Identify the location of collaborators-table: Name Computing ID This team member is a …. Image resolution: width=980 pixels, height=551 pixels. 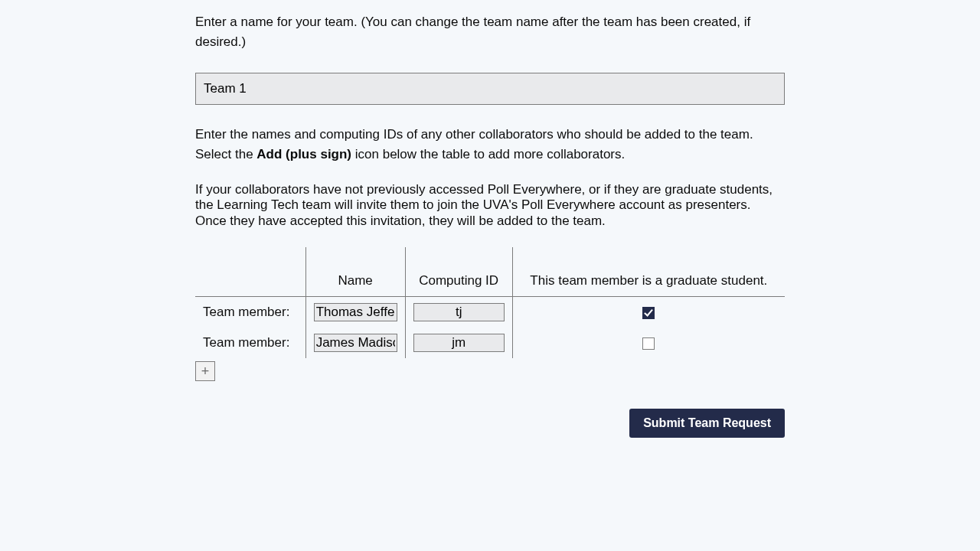
(490, 303).